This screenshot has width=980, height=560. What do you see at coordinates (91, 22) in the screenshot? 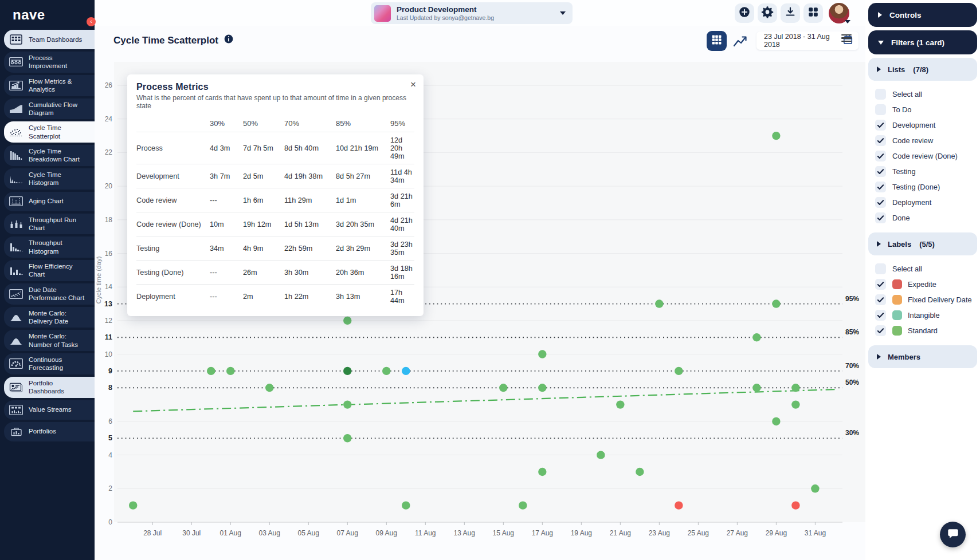
I see `sidebar-collapse-button: ‹` at bounding box center [91, 22].